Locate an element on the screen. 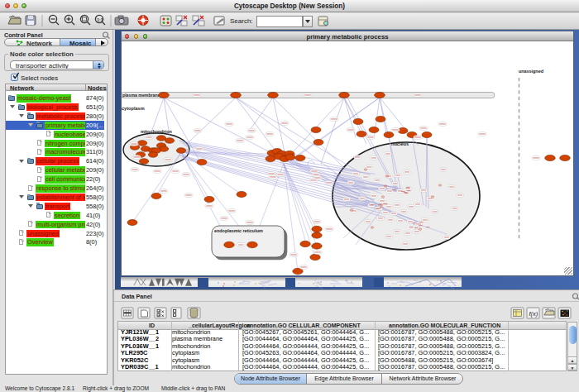  svg-text: nucleus is located at coordinates (400, 144).